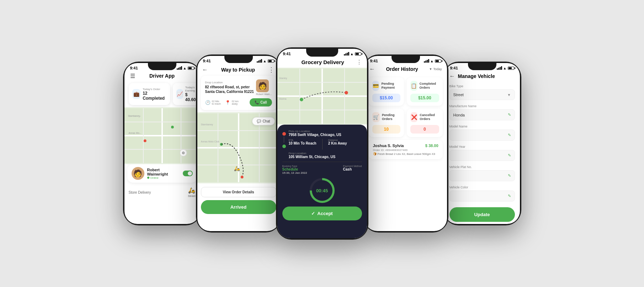  What do you see at coordinates (239, 207) in the screenshot?
I see `arrived-button: Arrived` at bounding box center [239, 207].